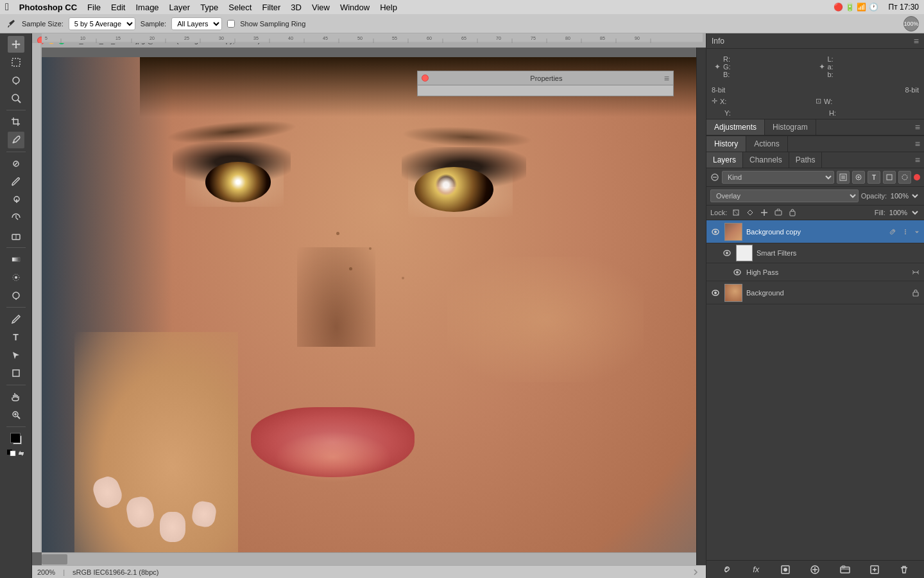  Describe the element at coordinates (778, 213) in the screenshot. I see `lock-artboard-btn` at that location.